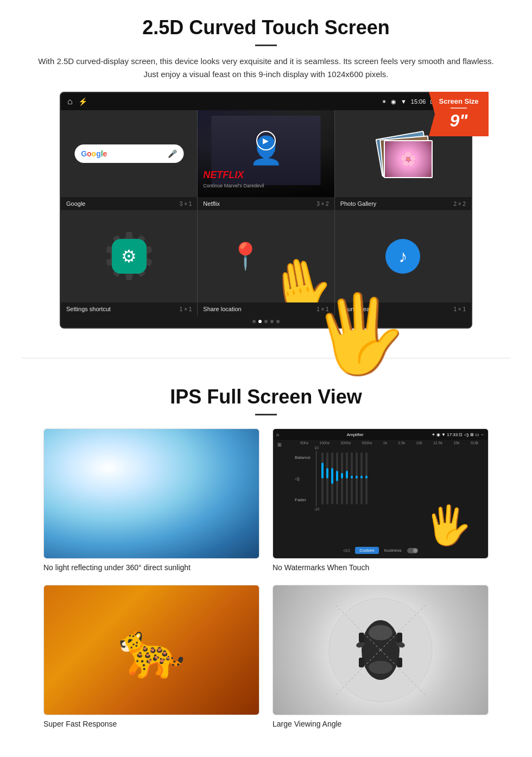 The image size is (532, 757). Describe the element at coordinates (359, 335) in the screenshot. I see `touch-hand-icon: 🖐` at that location.